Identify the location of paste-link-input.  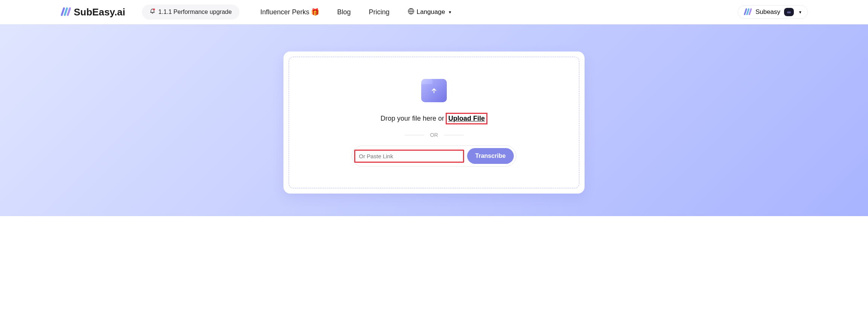
(409, 156).